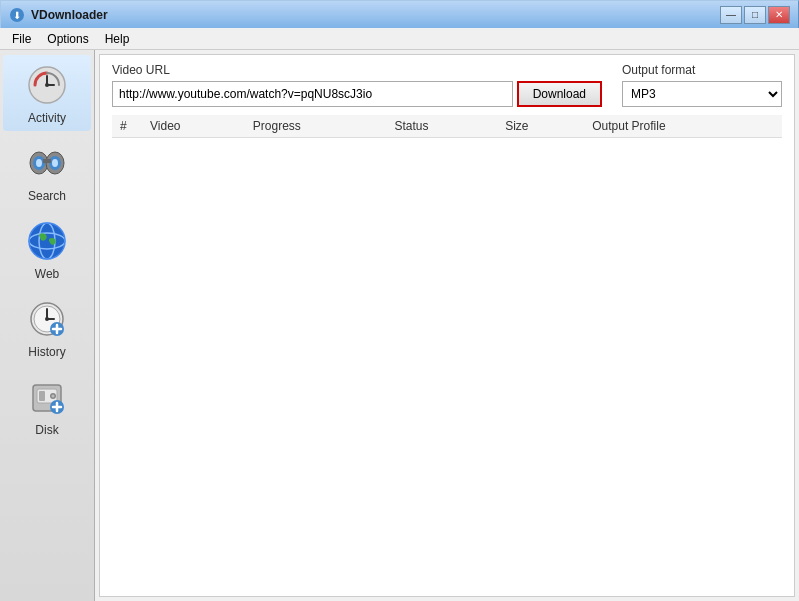 The height and width of the screenshot is (601, 799). What do you see at coordinates (560, 94) in the screenshot?
I see `download-button: Download` at bounding box center [560, 94].